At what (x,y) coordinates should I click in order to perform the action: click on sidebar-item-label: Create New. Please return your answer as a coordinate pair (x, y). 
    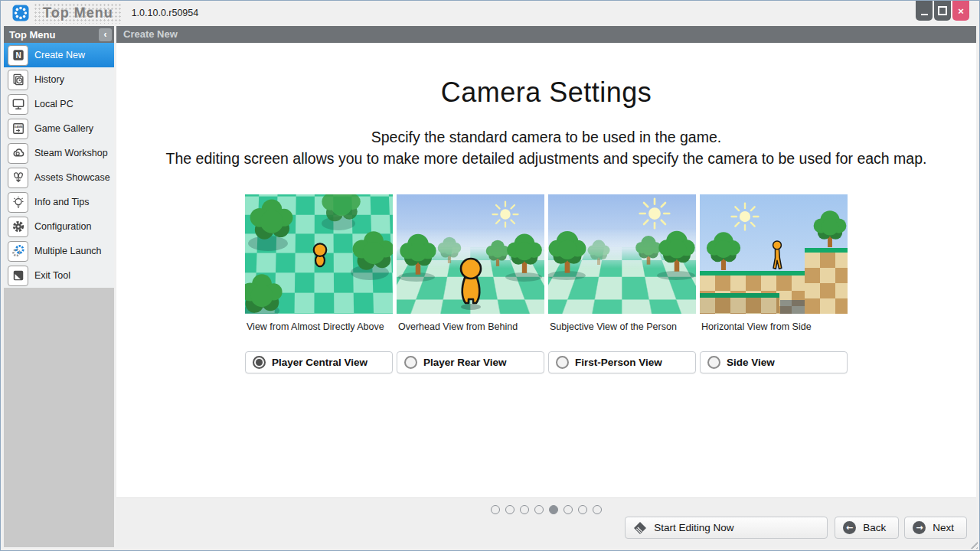
    Looking at the image, I should click on (60, 55).